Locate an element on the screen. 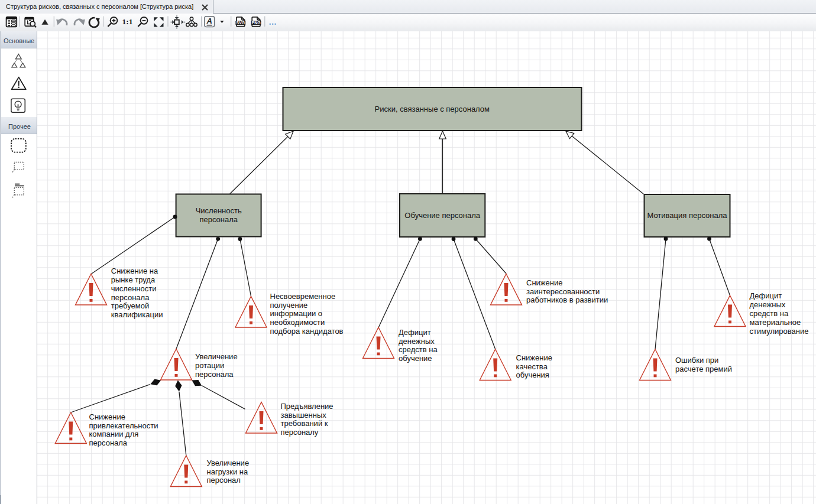 The height and width of the screenshot is (504, 816). svg-text: материальное is located at coordinates (776, 323).